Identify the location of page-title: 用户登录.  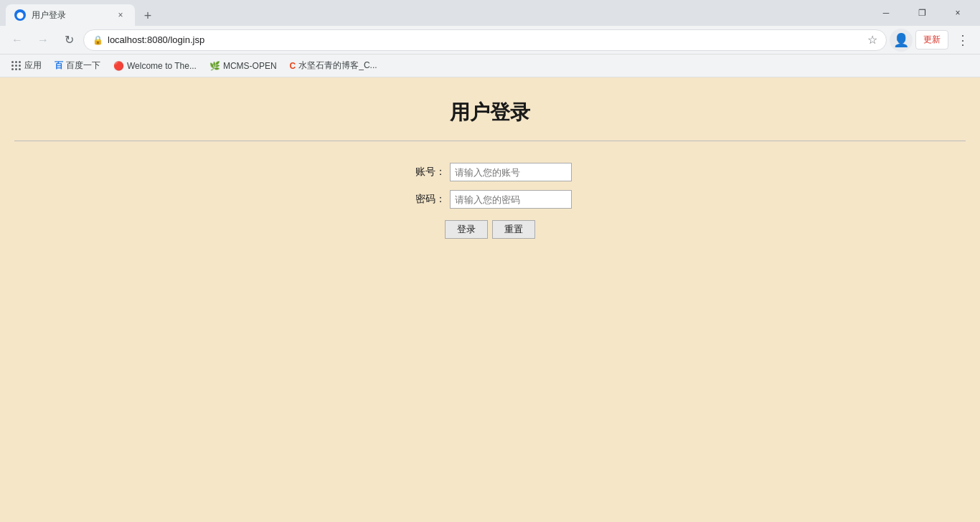
(490, 109).